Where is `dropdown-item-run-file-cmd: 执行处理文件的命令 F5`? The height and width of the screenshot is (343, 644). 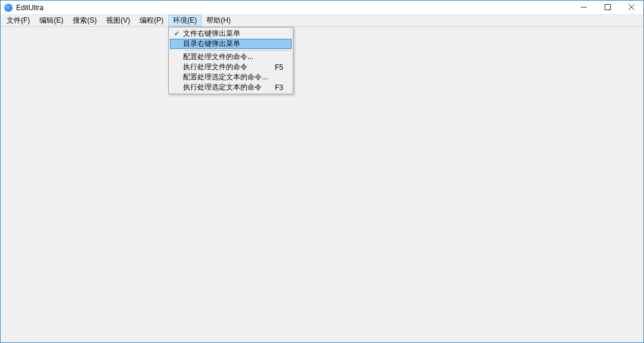 dropdown-item-run-file-cmd: 执行处理文件的命令 F5 is located at coordinates (231, 67).